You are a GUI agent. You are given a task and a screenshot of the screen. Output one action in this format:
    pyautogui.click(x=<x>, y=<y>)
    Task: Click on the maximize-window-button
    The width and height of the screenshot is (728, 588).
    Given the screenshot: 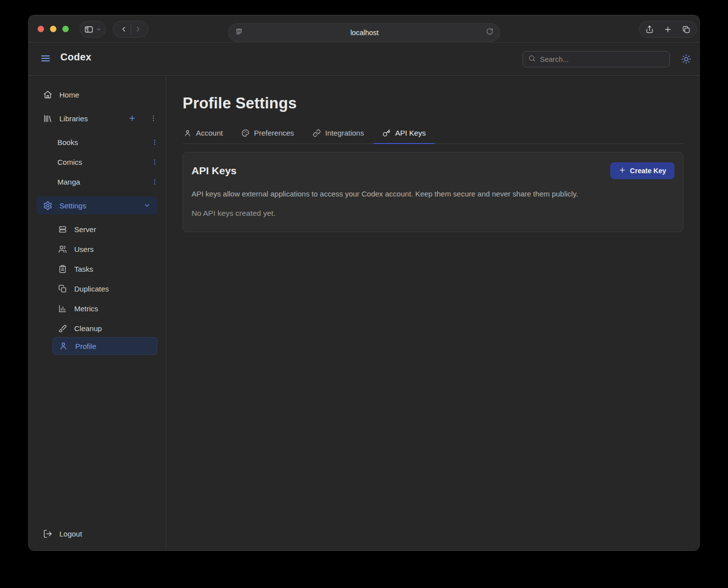 What is the action you would take?
    pyautogui.click(x=65, y=29)
    